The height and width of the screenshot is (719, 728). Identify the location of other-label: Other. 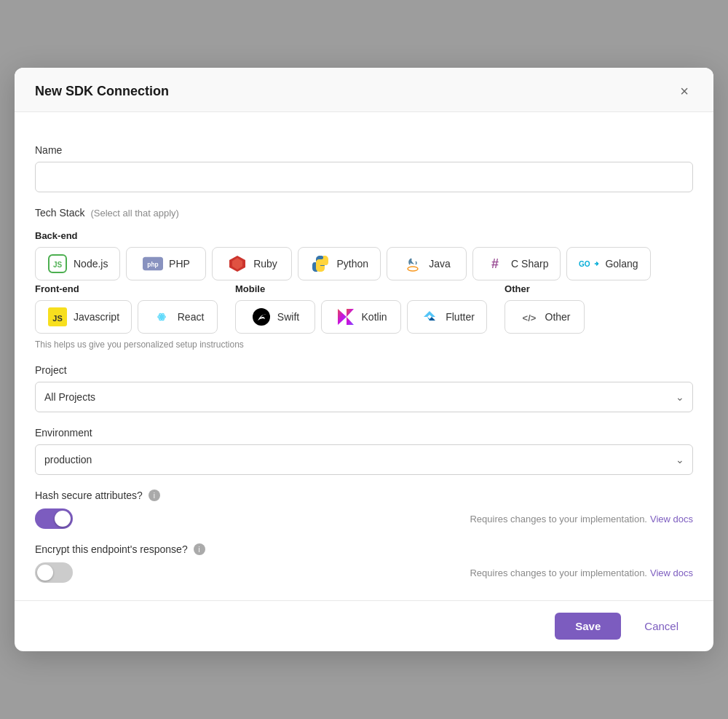
(545, 288).